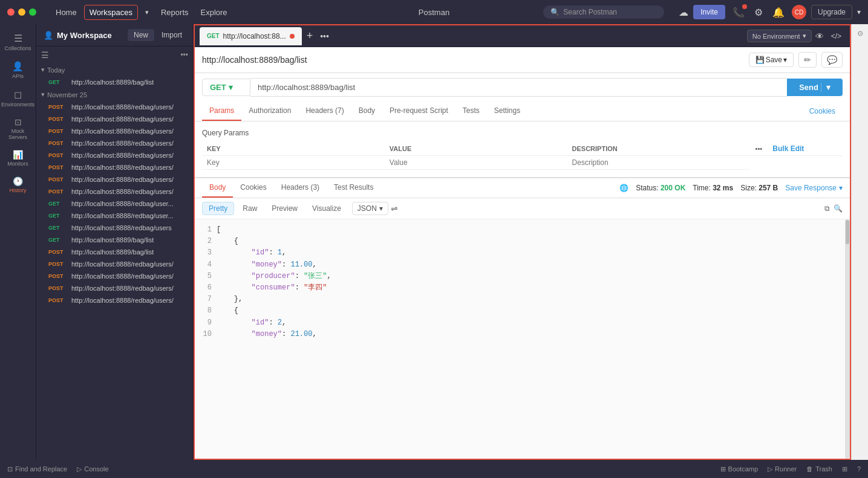 This screenshot has height=478, width=868. I want to click on cookies-link: Cookies, so click(823, 111).